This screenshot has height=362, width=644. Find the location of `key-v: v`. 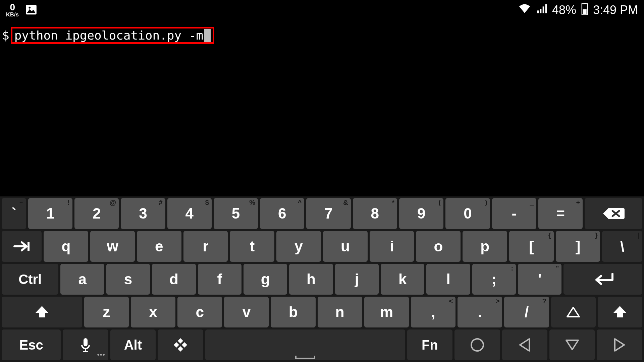

key-v: v is located at coordinates (246, 312).